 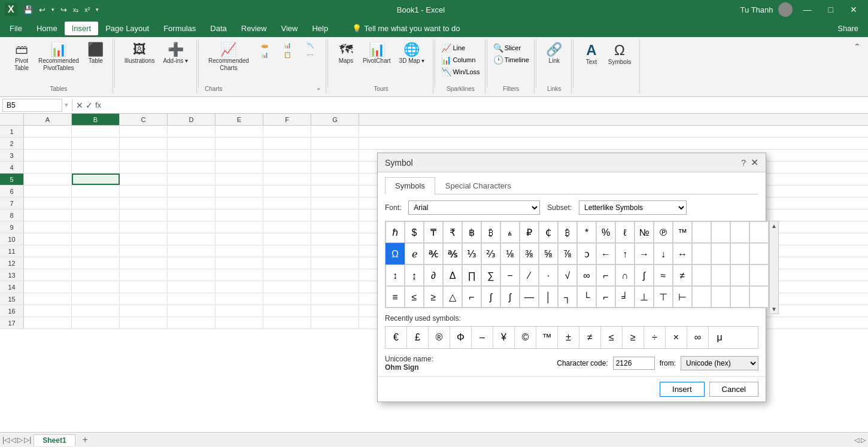 I want to click on menu-tell-me: 💡 Tell me what you want to do, so click(x=406, y=29).